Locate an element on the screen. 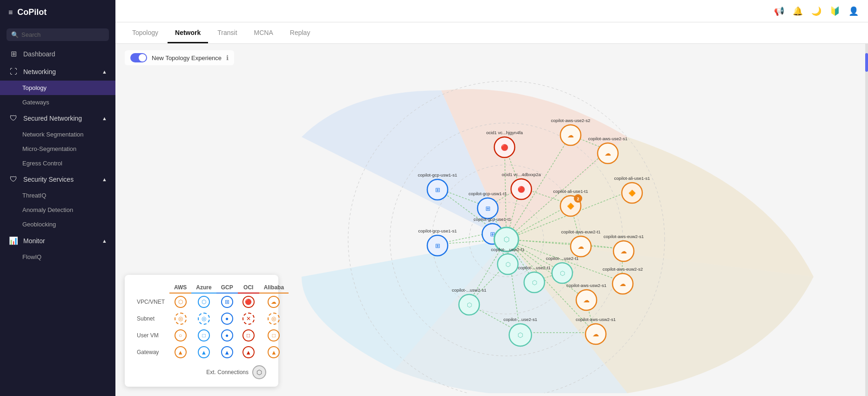 The height and width of the screenshot is (396, 868). sidebar-item-dashboard: ⊞ Dashboard is located at coordinates (58, 54).